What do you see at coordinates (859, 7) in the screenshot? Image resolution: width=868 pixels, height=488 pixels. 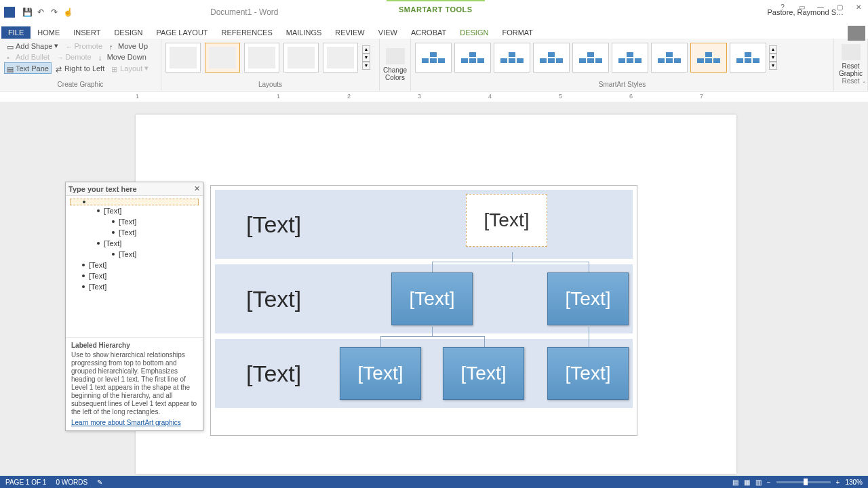 I see `close-icon: ✕` at bounding box center [859, 7].